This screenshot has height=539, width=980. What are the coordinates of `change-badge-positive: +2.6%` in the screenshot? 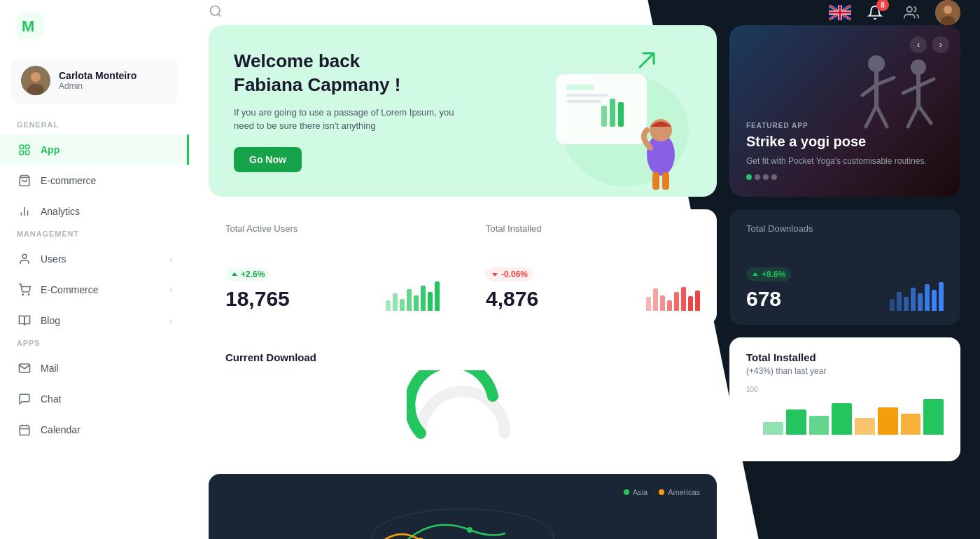 It's located at (248, 274).